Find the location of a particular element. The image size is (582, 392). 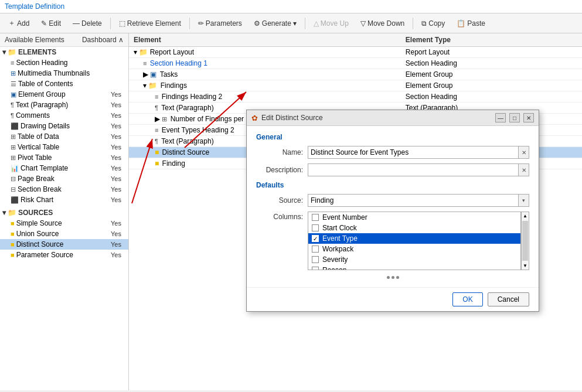

col-checkbox-event-type: ✓ is located at coordinates (315, 238).